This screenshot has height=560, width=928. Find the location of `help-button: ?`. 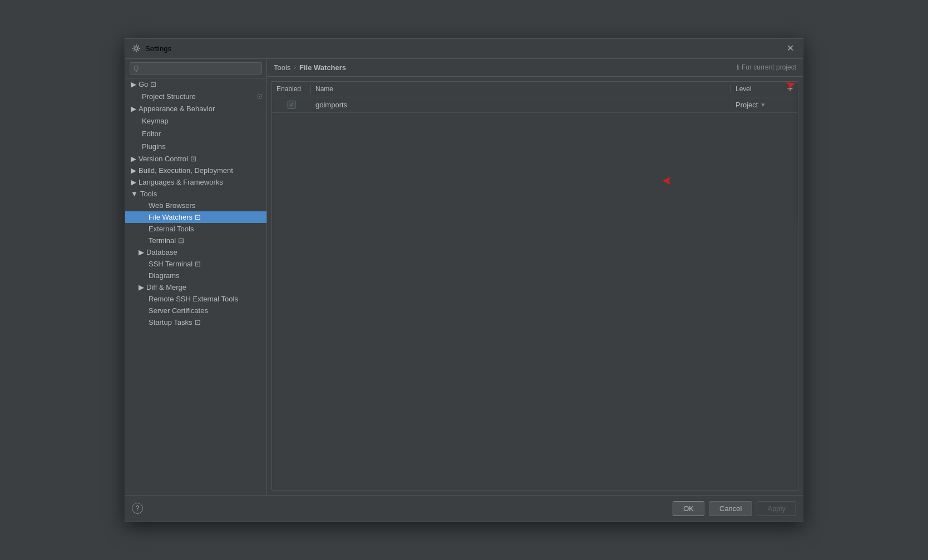

help-button: ? is located at coordinates (137, 508).